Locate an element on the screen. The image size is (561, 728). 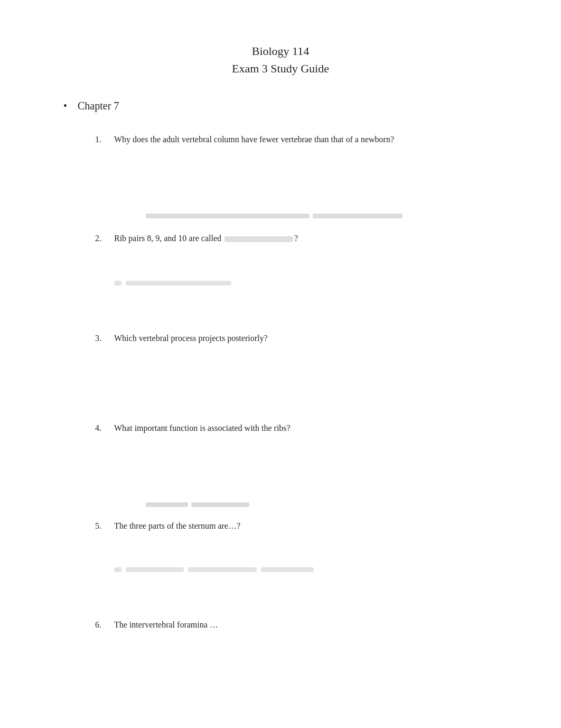
answer-hint-q2 is located at coordinates (306, 283).